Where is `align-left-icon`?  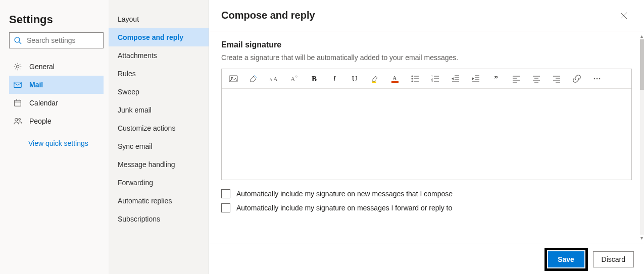 align-left-icon is located at coordinates (516, 79).